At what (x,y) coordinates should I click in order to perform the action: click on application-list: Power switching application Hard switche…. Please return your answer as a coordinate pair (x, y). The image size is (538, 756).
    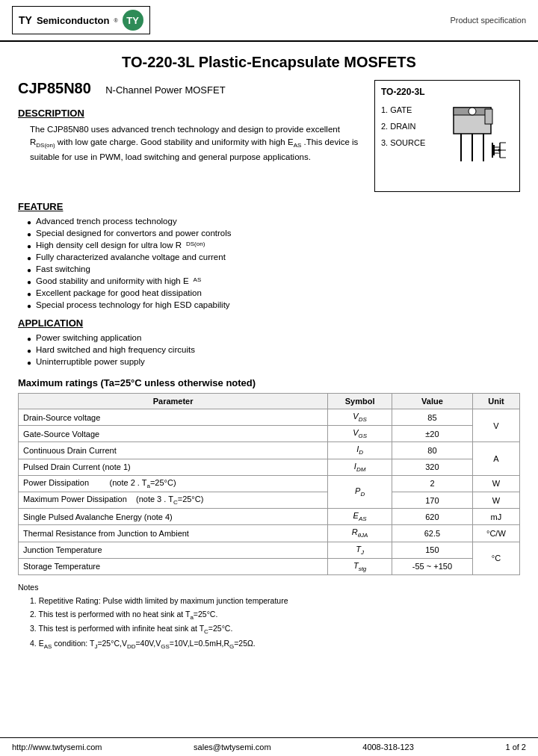
    Looking at the image, I should click on (273, 350).